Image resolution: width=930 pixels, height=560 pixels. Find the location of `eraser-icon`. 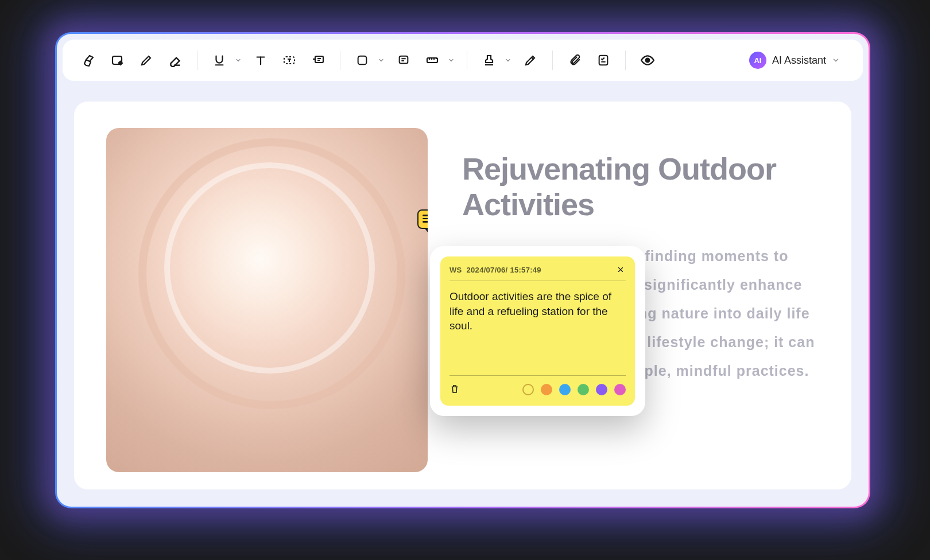

eraser-icon is located at coordinates (175, 60).